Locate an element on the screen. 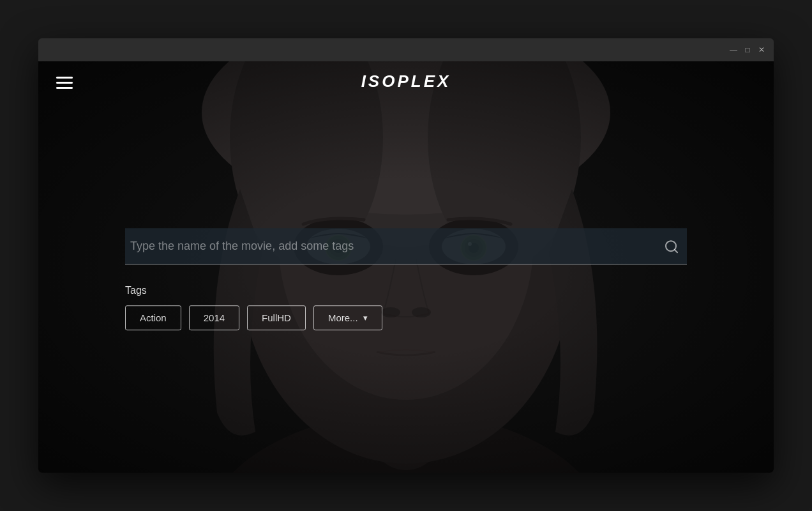 Image resolution: width=812 pixels, height=511 pixels. hamburger-menu-button is located at coordinates (64, 83).